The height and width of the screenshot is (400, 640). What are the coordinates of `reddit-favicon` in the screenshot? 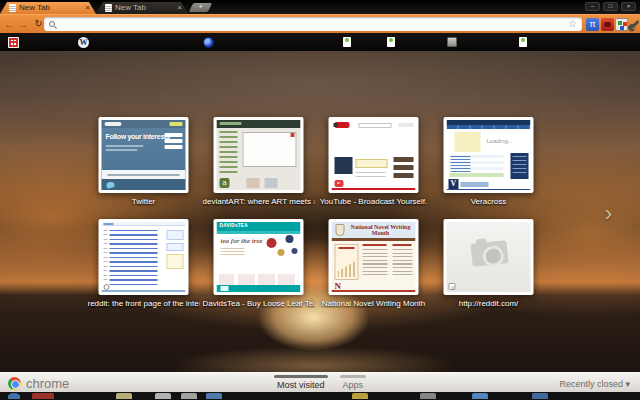 It's located at (452, 286).